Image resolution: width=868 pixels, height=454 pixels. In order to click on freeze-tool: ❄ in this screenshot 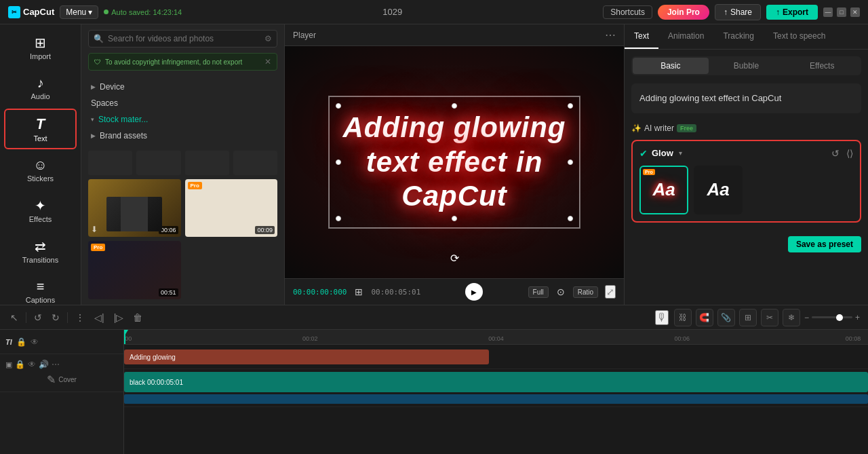, I will do `click(791, 318)`.